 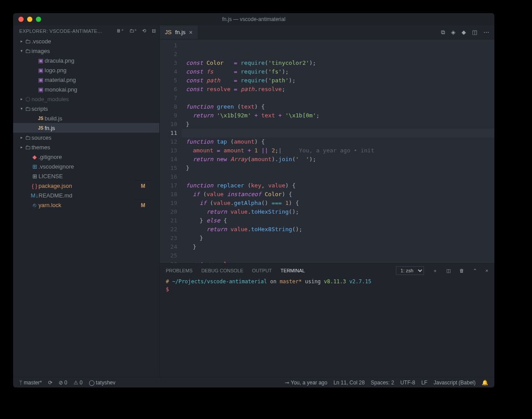 I want to click on warnings-count: ⚠ 0, so click(x=78, y=383).